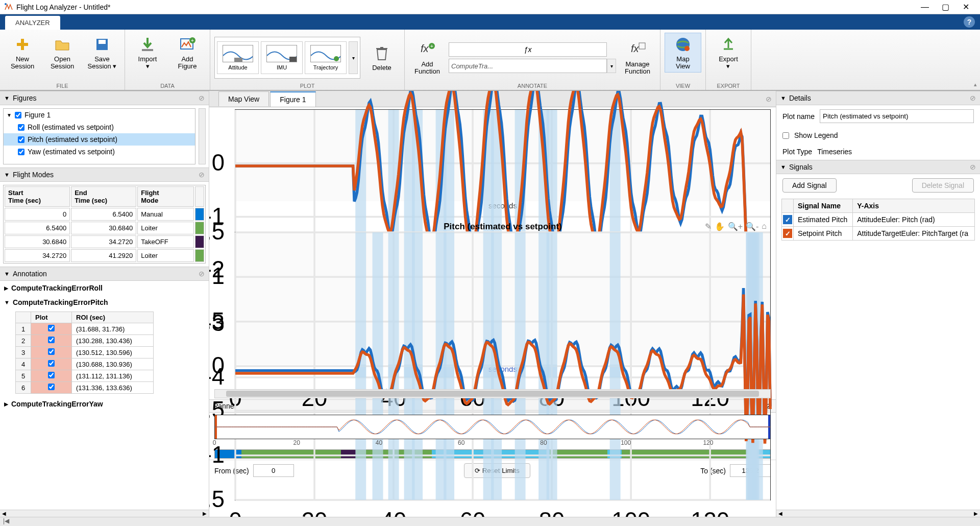 The height and width of the screenshot is (526, 980). Describe the element at coordinates (897, 116) in the screenshot. I see `plot-name-input` at that location.